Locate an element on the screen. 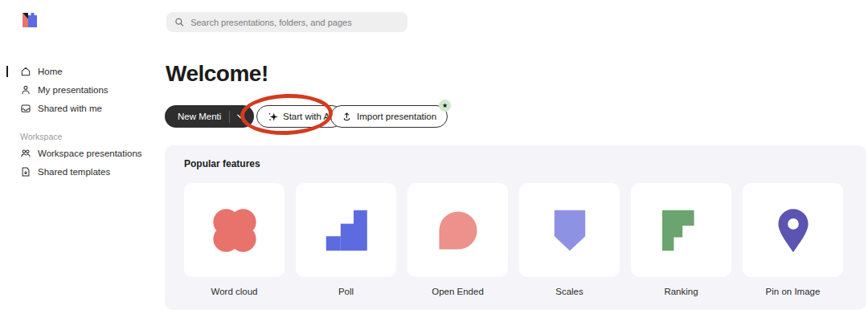 This screenshot has width=868, height=322. sidebar-item-label: My presentations is located at coordinates (73, 90).